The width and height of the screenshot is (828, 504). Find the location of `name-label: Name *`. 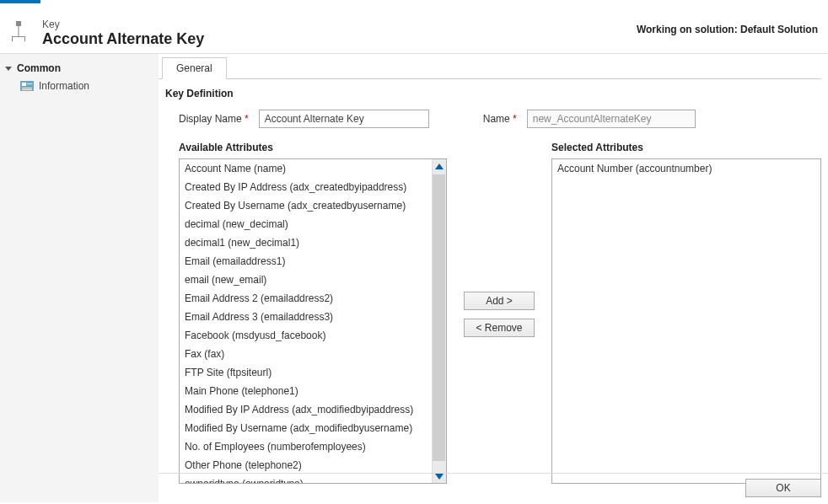

name-label: Name * is located at coordinates (500, 119).